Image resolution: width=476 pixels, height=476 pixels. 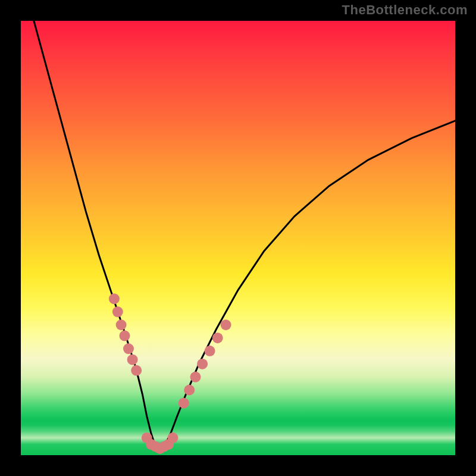 What do you see at coordinates (405, 10) in the screenshot?
I see `watermark-text: TheBottleneck.com` at bounding box center [405, 10].